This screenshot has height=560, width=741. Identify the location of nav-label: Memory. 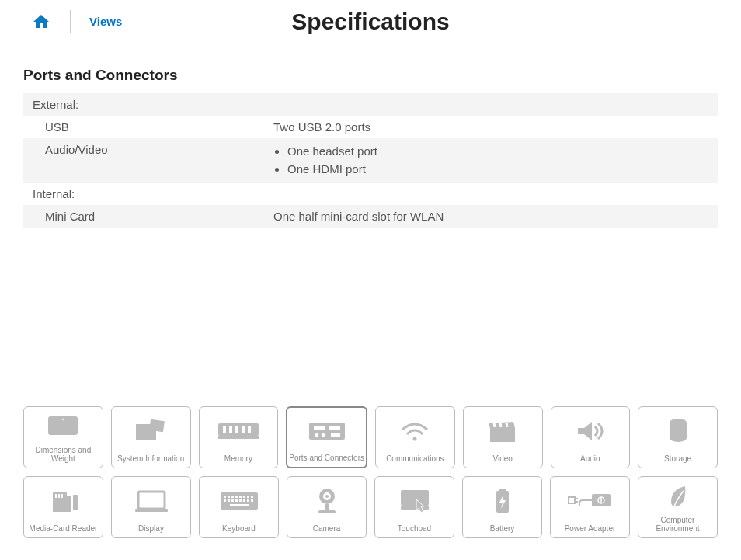
(238, 458).